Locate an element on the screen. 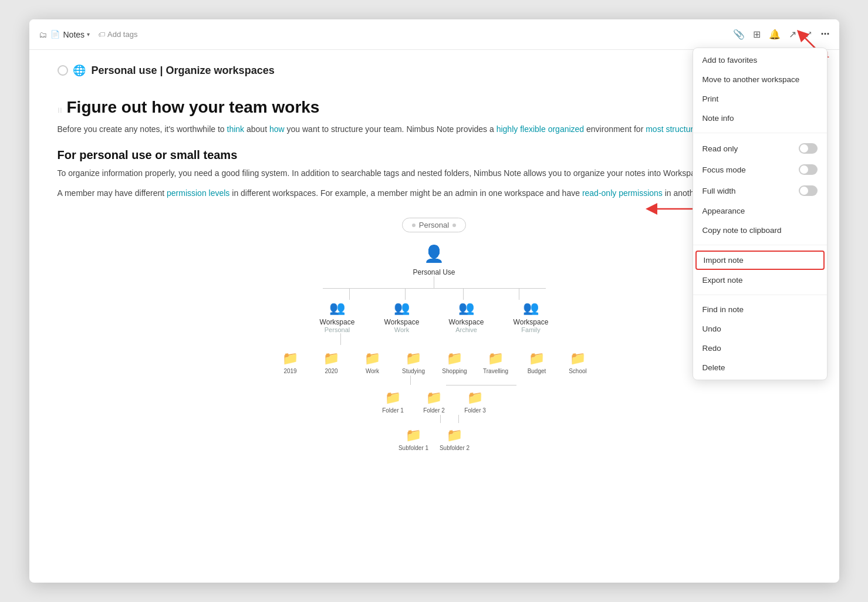 The image size is (868, 602). menu-delete: Delete is located at coordinates (760, 367).